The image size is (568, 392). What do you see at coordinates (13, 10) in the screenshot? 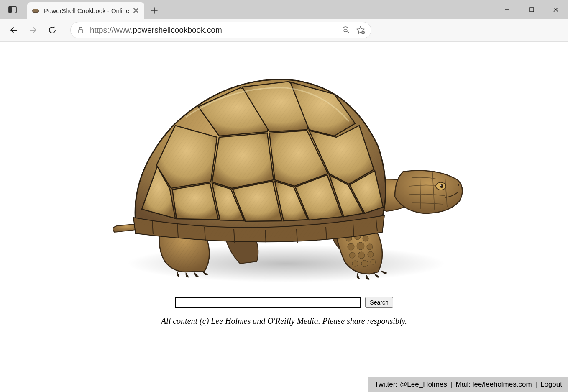
I see `side-panel-icon` at bounding box center [13, 10].